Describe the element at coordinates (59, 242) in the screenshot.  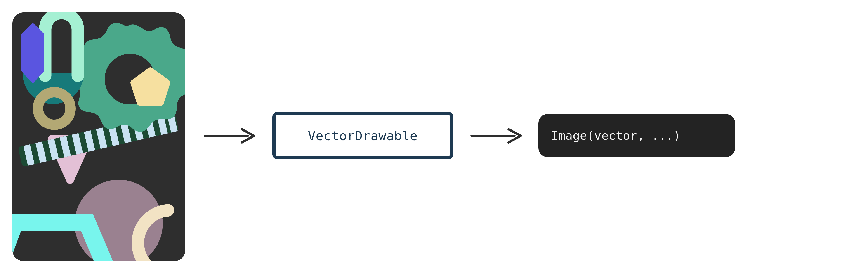
I see `cyan-path-shape` at that location.